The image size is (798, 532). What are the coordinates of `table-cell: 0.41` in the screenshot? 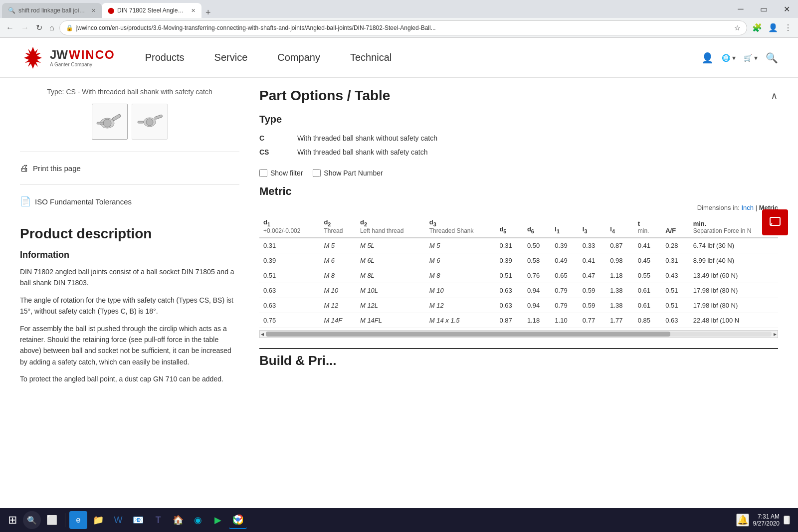 It's located at (647, 245).